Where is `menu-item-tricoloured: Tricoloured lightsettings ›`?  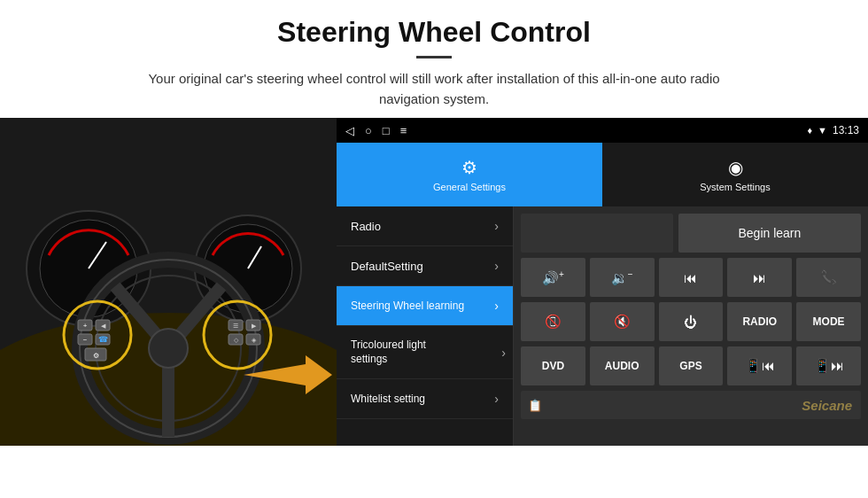
menu-item-tricoloured: Tricoloured lightsettings › is located at coordinates (425, 353).